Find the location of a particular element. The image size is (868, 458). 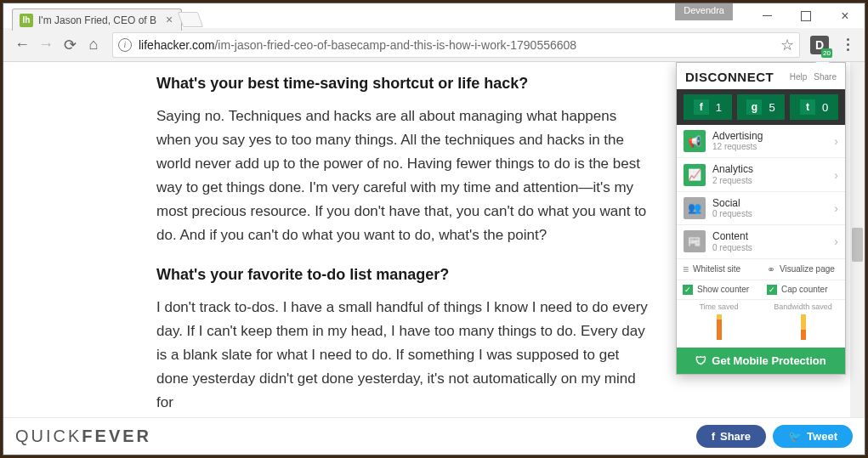

tab-title: I'm Jason Fried, CEO of B is located at coordinates (99, 20).